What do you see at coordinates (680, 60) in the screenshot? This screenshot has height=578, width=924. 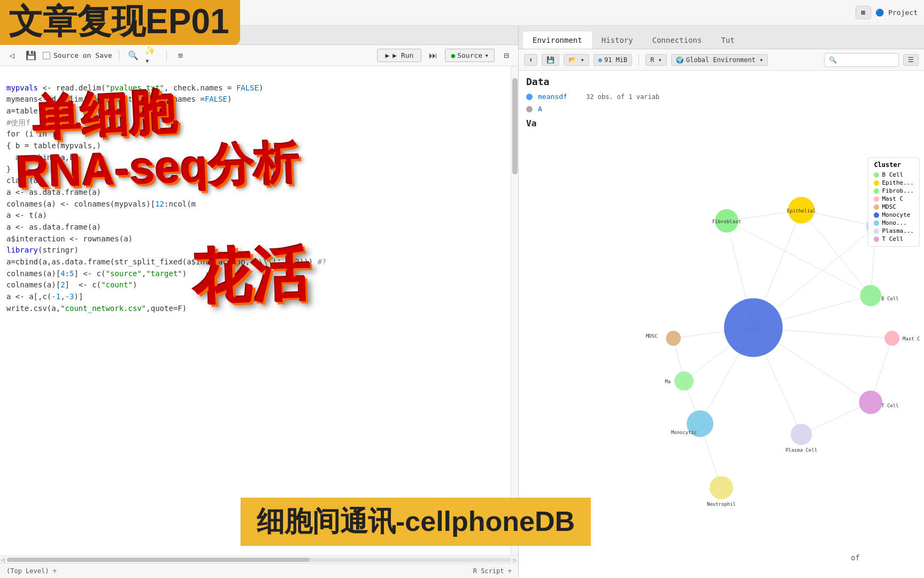 I see `globe-icon: 🌍` at bounding box center [680, 60].